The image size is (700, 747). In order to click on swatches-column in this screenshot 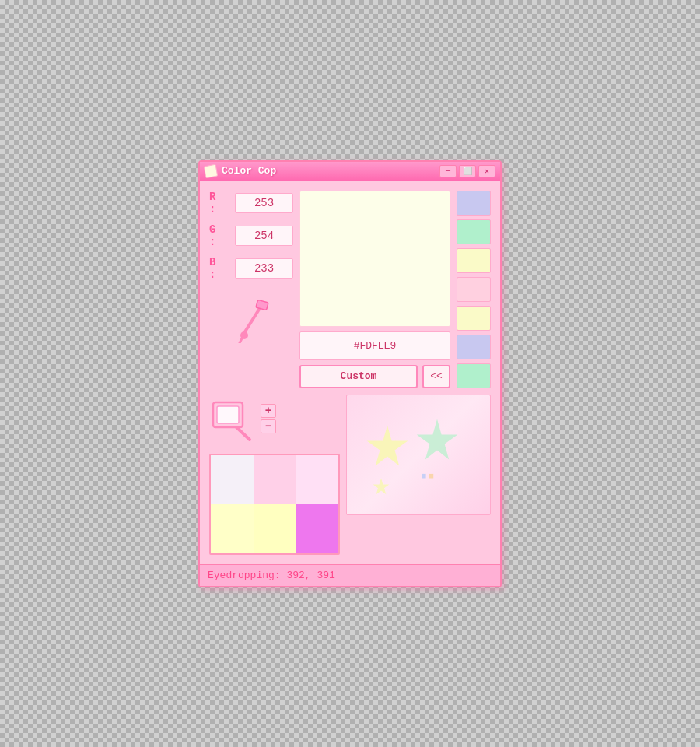, I will do `click(474, 289)`.